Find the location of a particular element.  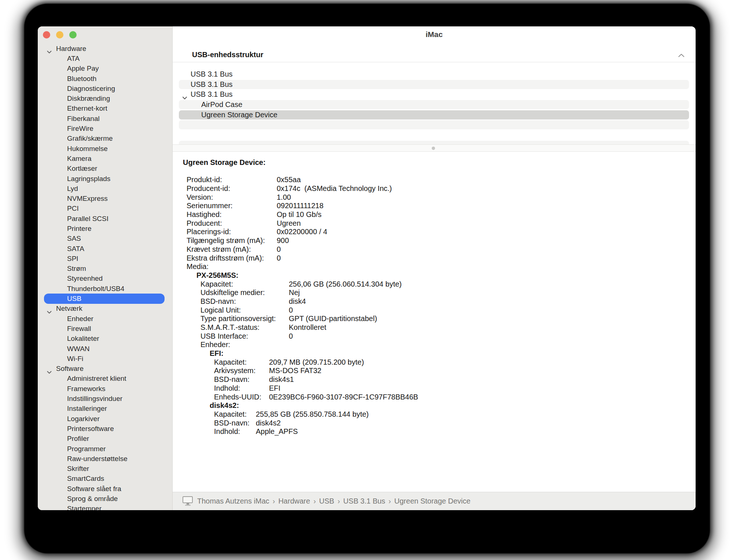

sidebar-item: Hukommelse is located at coordinates (104, 149).